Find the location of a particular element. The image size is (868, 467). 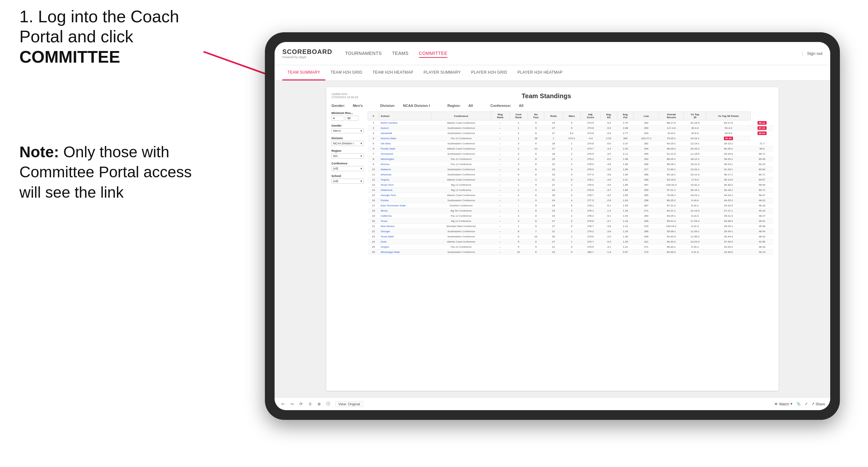

cell-0-1: North Carolina is located at coordinates (405, 123).